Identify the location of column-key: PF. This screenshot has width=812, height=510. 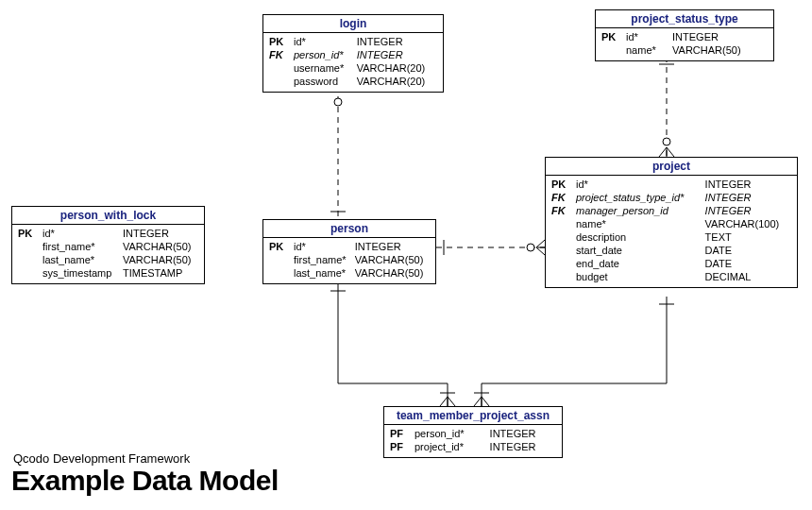
(400, 447).